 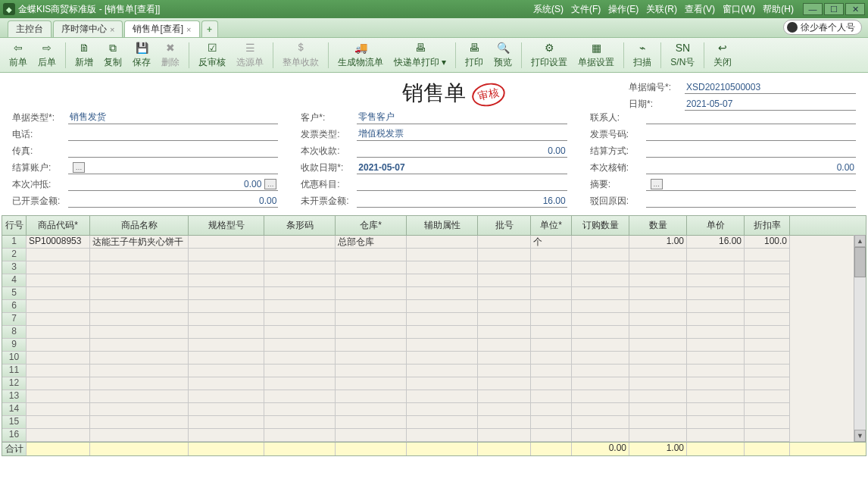 What do you see at coordinates (139, 226) in the screenshot?
I see `column-header: 商品名称` at bounding box center [139, 226].